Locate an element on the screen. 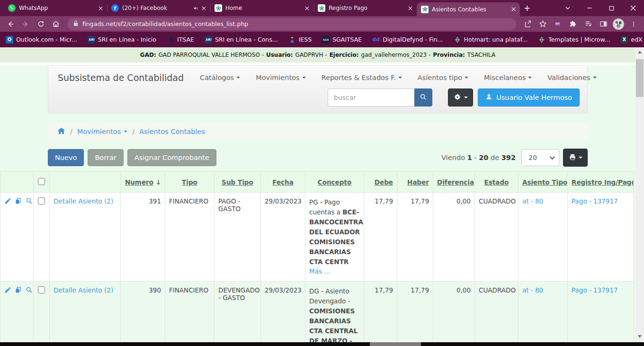 The height and width of the screenshot is (346, 644). usuario-label: Usuario: is located at coordinates (279, 55).